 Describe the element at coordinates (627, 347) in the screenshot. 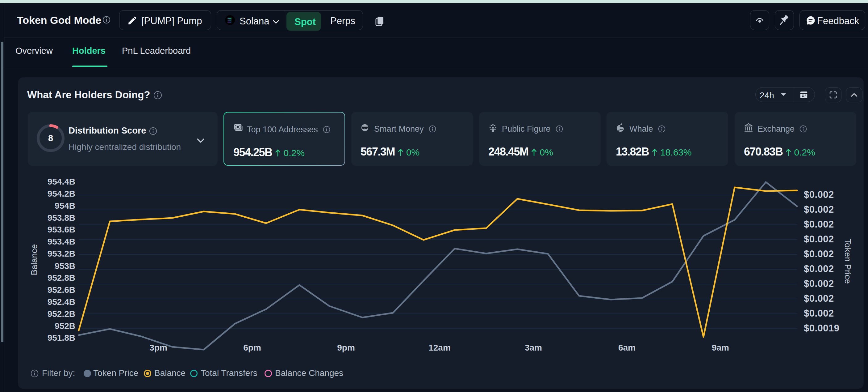

I see `svg-text: 6am` at that location.